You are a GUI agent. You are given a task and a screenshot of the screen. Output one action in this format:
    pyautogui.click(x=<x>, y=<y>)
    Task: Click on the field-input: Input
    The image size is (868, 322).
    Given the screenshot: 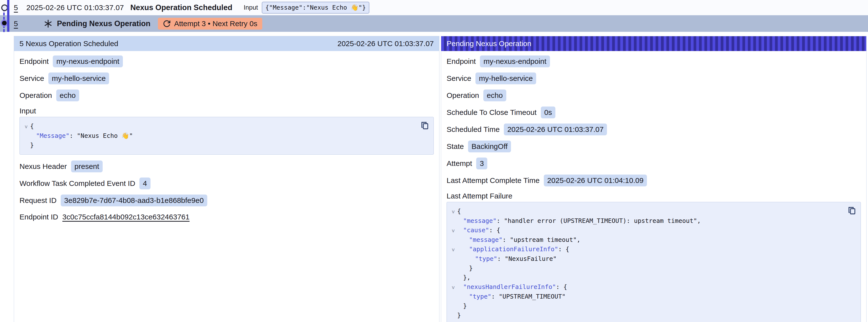 What is the action you would take?
    pyautogui.click(x=226, y=111)
    